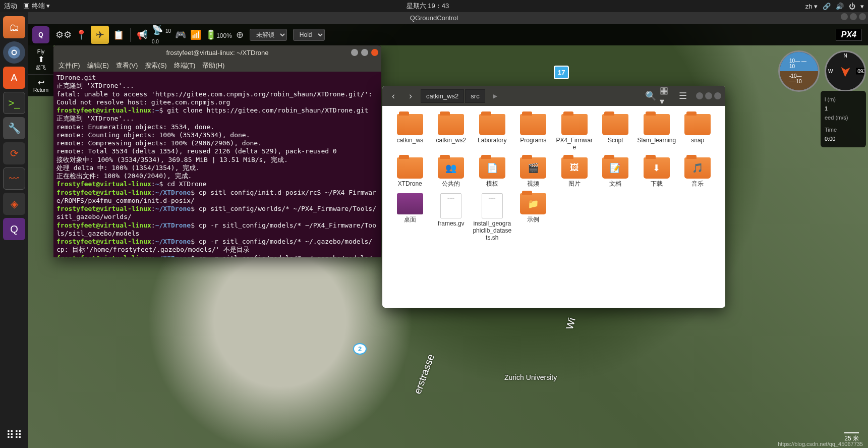  Describe the element at coordinates (616, 133) in the screenshot. I see `file-item: Script` at that location.